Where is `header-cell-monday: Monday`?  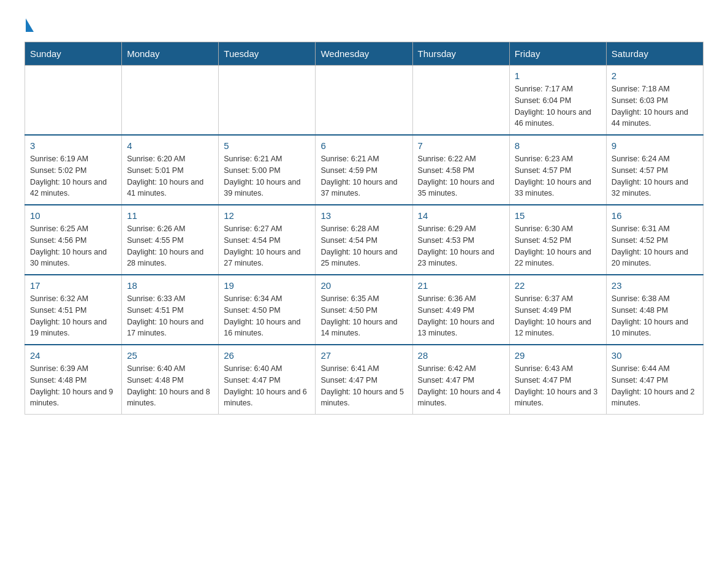
header-cell-monday: Monday is located at coordinates (170, 54).